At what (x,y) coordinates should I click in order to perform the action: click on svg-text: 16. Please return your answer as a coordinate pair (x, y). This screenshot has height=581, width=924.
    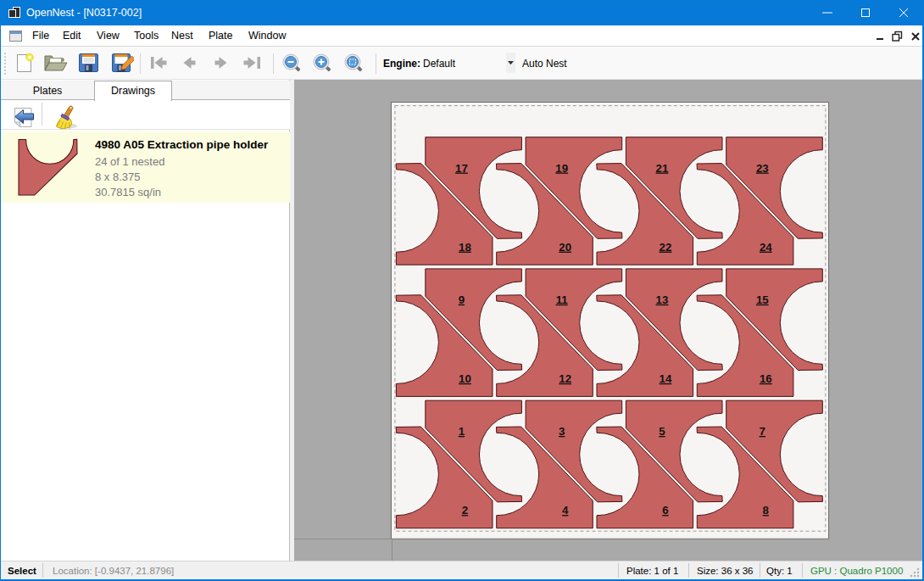
    Looking at the image, I should click on (765, 378).